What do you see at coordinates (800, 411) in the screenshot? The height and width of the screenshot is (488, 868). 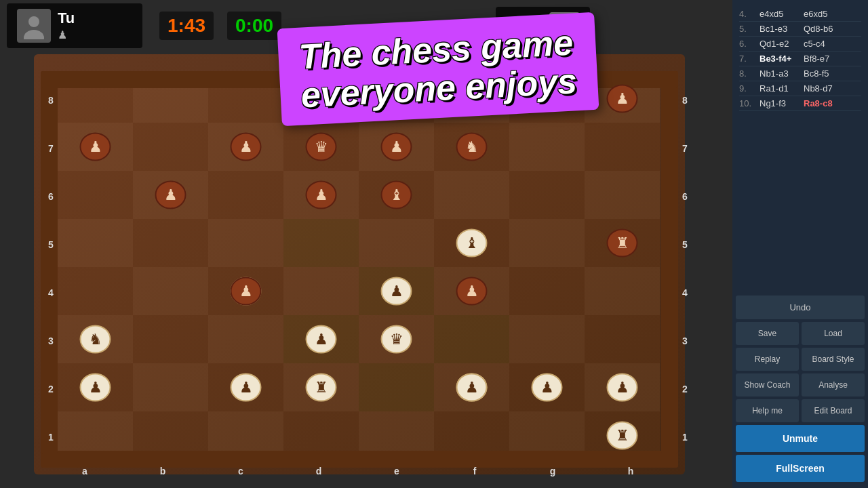 I see `help-editboard-row: Help me Edit Board` at bounding box center [800, 411].